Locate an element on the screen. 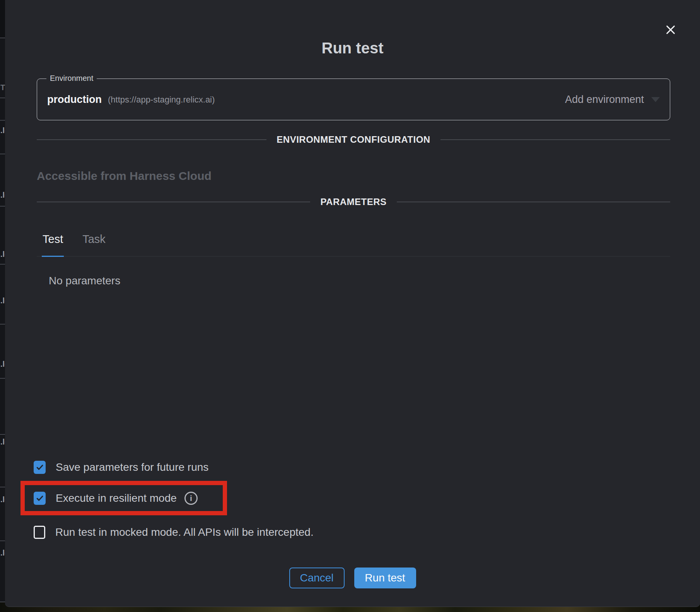  add-environment-dropdown: Add environment is located at coordinates (613, 100).